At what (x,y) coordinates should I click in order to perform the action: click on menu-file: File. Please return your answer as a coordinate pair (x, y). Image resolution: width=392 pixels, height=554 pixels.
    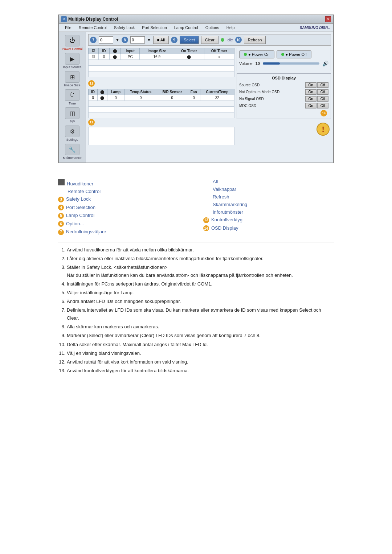
    Looking at the image, I should click on (68, 28).